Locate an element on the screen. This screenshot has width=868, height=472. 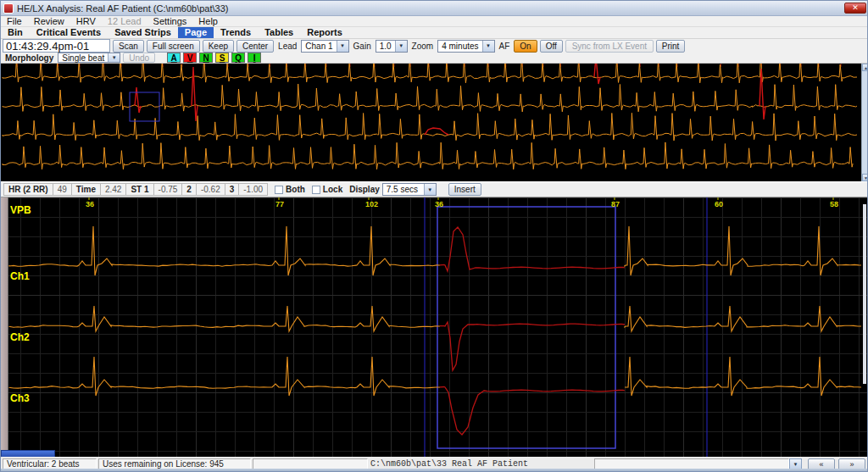
window-bottom-edge is located at coordinates (434, 470).